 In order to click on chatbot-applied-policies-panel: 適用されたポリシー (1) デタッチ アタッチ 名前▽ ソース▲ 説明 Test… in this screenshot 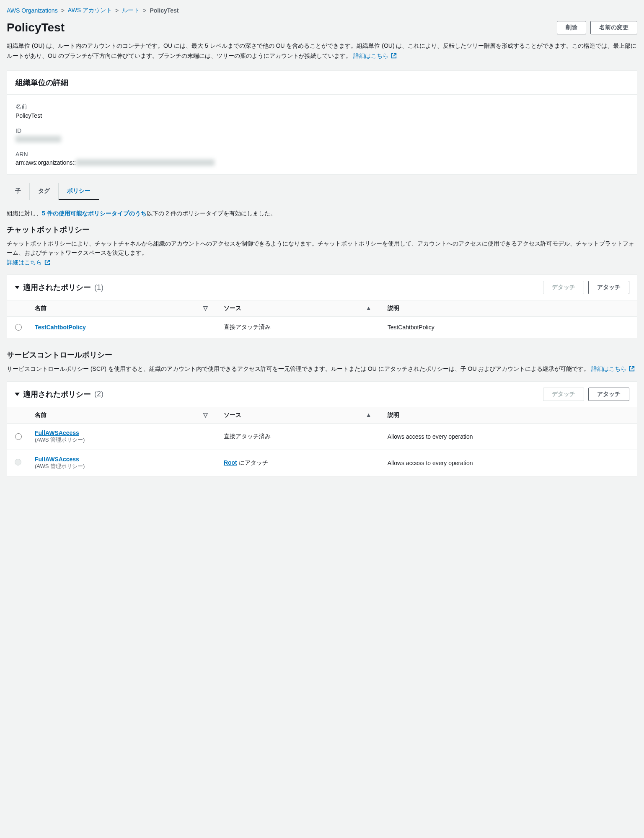, I will do `click(322, 306)`.